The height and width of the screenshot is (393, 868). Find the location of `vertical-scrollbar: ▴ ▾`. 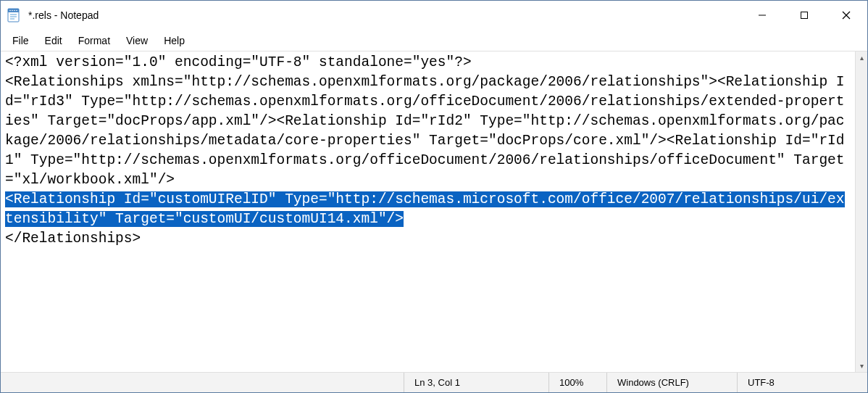

vertical-scrollbar: ▴ ▾ is located at coordinates (861, 212).